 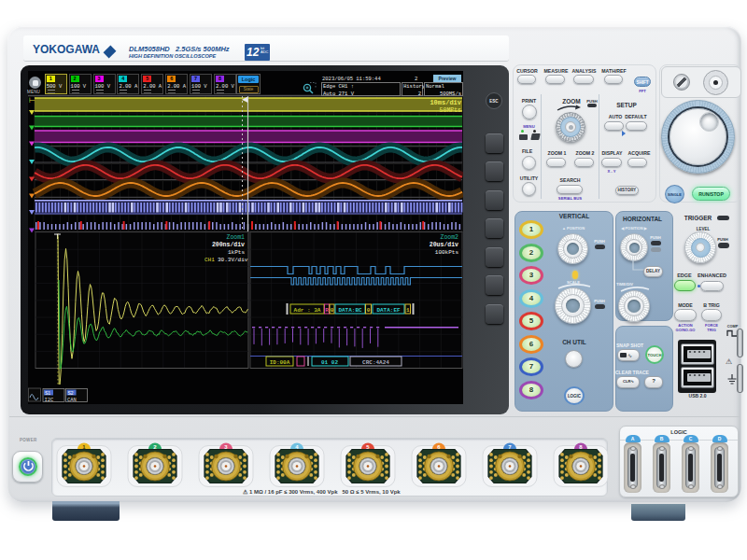 I want to click on svg-text: 100kPts, so click(x=447, y=252).